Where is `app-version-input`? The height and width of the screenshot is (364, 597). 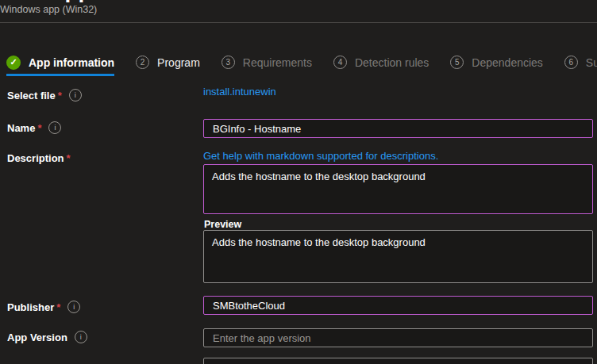 app-version-input is located at coordinates (399, 338).